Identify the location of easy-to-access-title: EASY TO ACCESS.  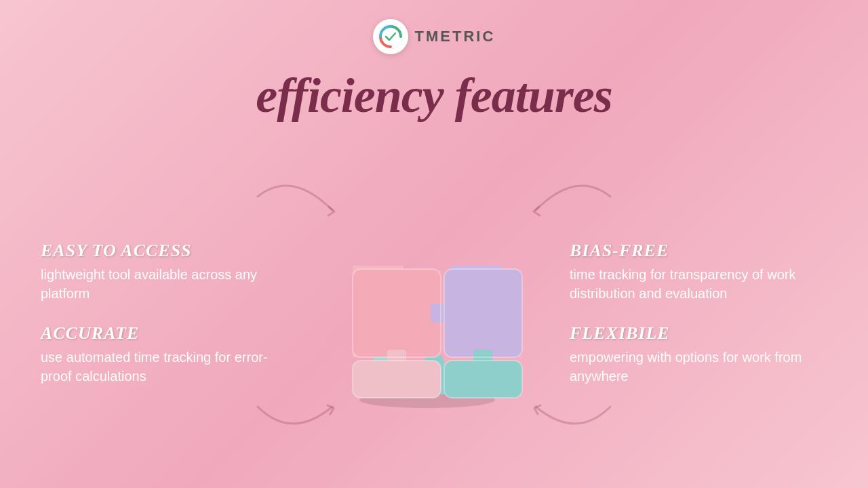
(156, 251).